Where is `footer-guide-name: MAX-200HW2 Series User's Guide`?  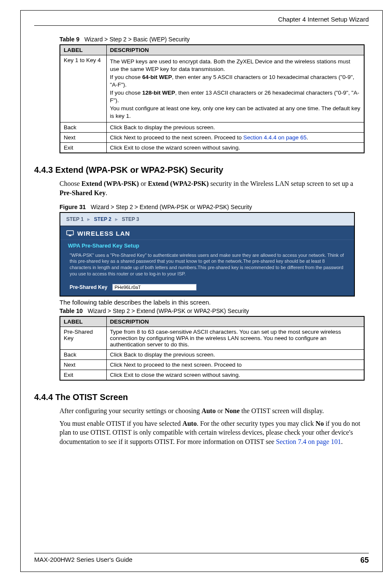 footer-guide-name: MAX-200HW2 Series User's Guide is located at coordinates (84, 560).